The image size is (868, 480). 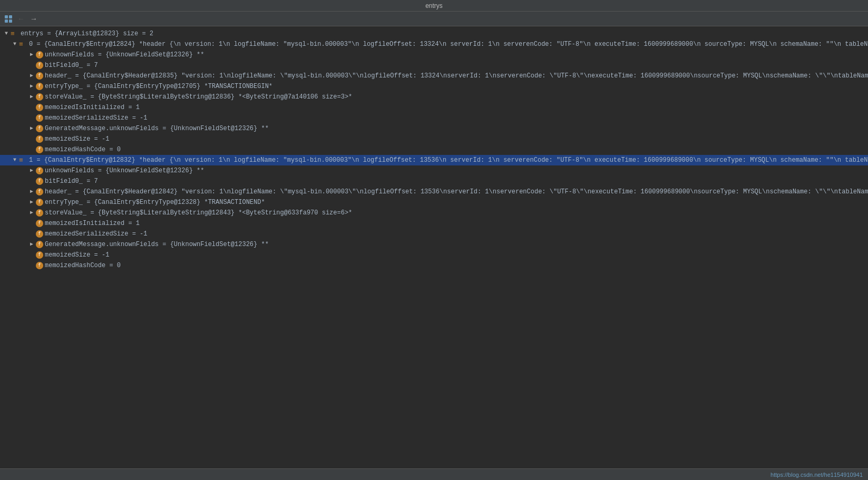 What do you see at coordinates (434, 160) in the screenshot?
I see `tree-row: ▼≡ 1 = {CanalEntry$Entry@12832} *header …` at bounding box center [434, 160].